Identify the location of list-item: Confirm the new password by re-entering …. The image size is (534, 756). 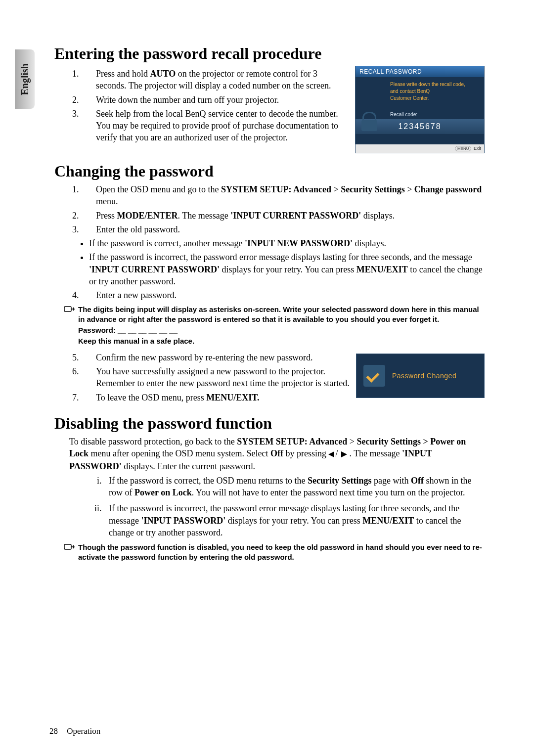
(216, 357).